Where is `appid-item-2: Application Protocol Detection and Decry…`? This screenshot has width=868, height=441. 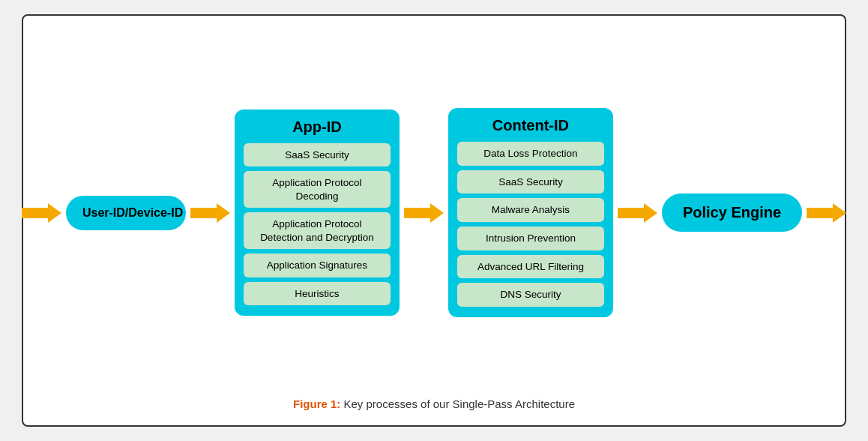
appid-item-2: Application Protocol Detection and Decry… is located at coordinates (317, 231).